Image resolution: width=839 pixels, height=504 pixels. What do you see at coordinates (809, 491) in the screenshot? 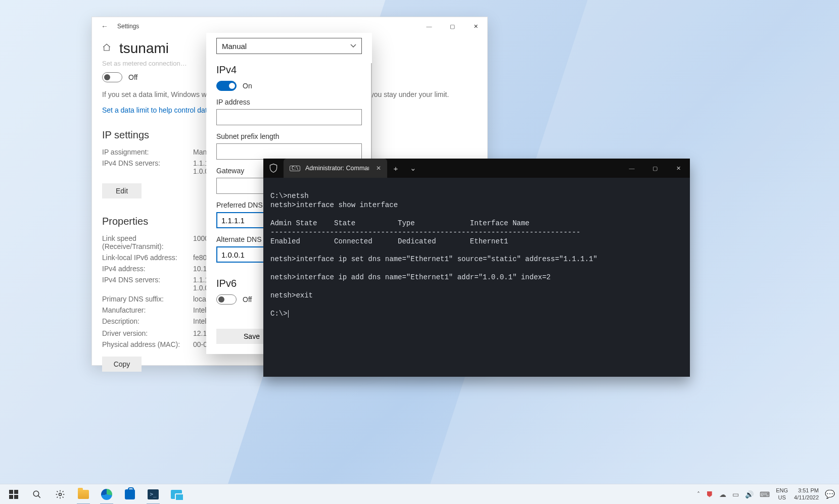
I see `clock-time: 3:51 PM` at bounding box center [809, 491].